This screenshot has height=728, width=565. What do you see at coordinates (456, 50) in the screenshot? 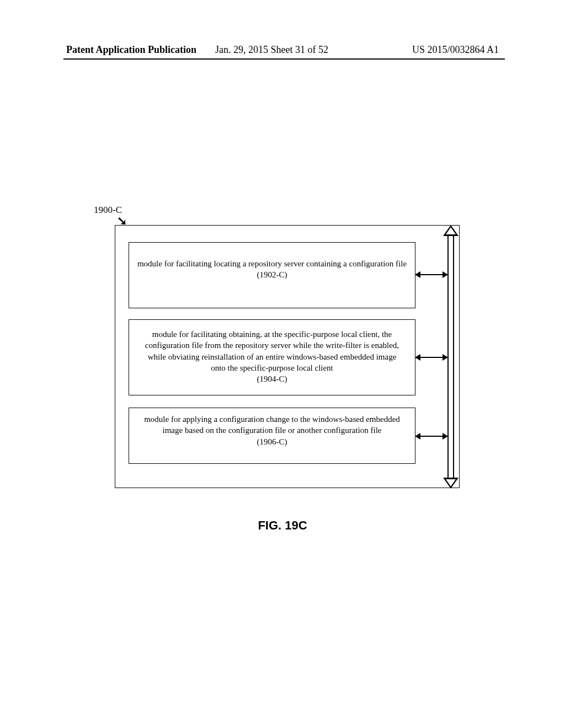
I see `header-patent-number: US 2015/0032864 A1` at bounding box center [456, 50].